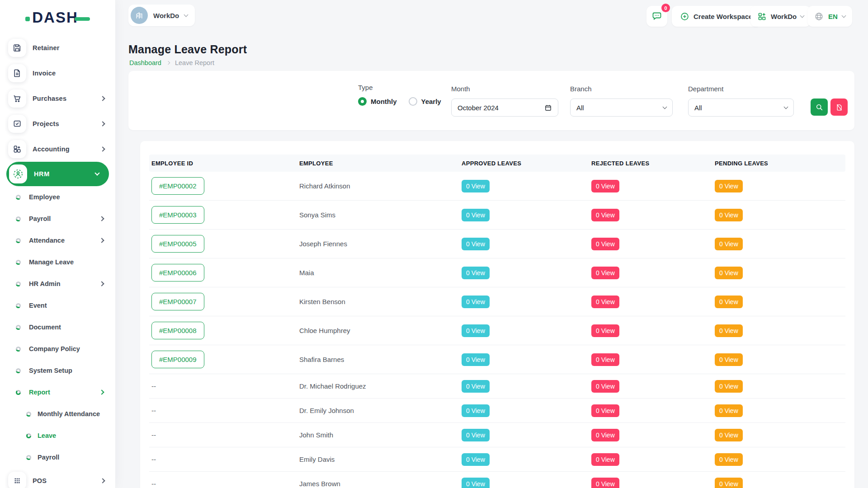 This screenshot has width=868, height=488. What do you see at coordinates (58, 18) in the screenshot?
I see `dash-logo: DASH` at bounding box center [58, 18].